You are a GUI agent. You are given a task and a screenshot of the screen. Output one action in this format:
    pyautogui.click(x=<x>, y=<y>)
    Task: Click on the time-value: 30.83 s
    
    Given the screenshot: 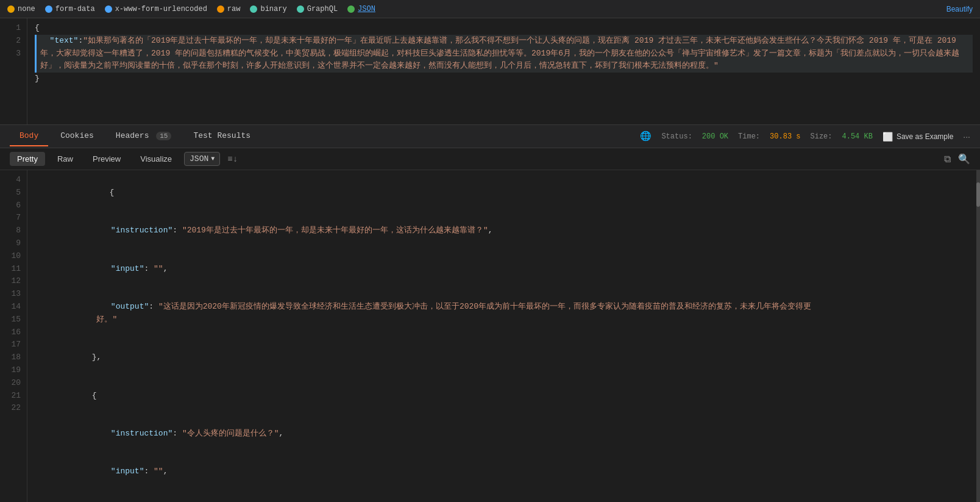 What is the action you would take?
    pyautogui.click(x=785, y=137)
    